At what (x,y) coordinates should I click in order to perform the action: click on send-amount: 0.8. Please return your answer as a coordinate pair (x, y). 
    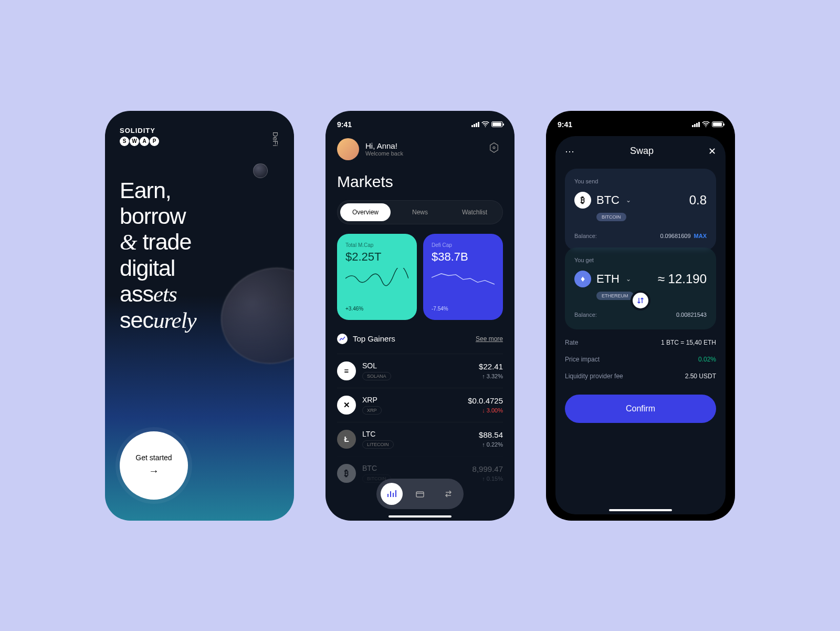
    Looking at the image, I should click on (698, 200).